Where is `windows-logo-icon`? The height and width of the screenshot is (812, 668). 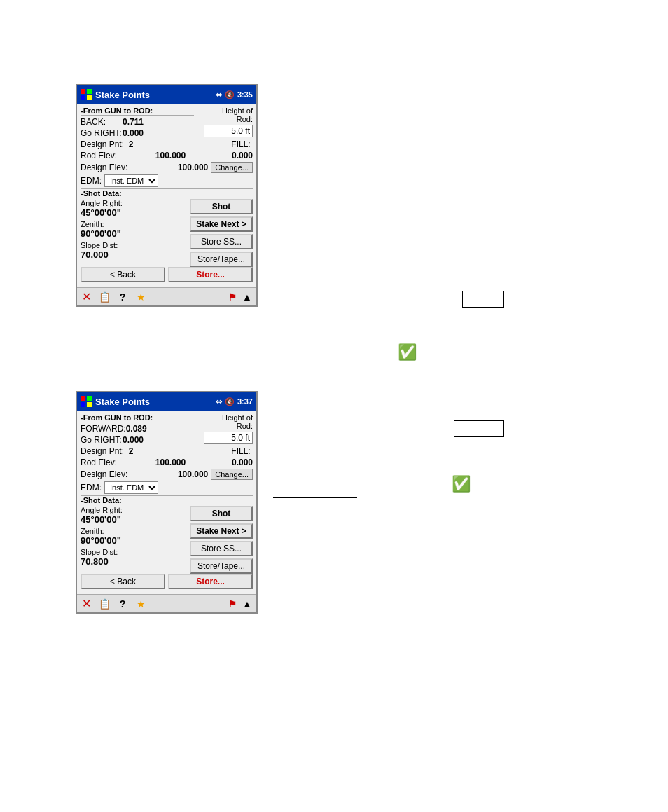 windows-logo-icon is located at coordinates (86, 95).